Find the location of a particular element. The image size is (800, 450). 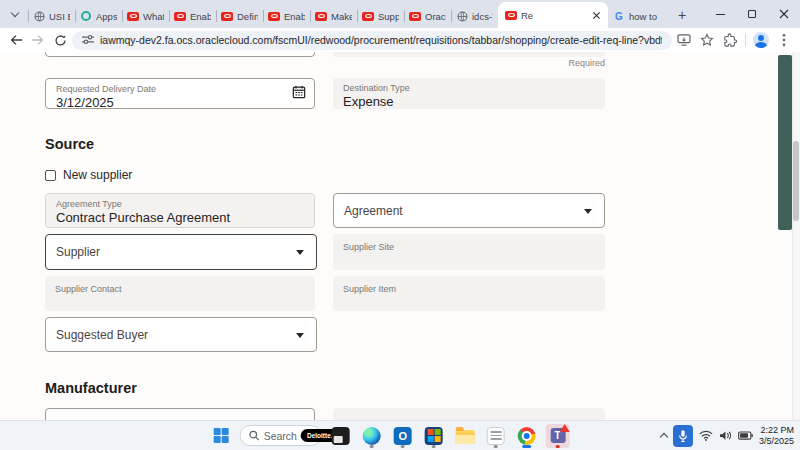

start-button is located at coordinates (221, 436).